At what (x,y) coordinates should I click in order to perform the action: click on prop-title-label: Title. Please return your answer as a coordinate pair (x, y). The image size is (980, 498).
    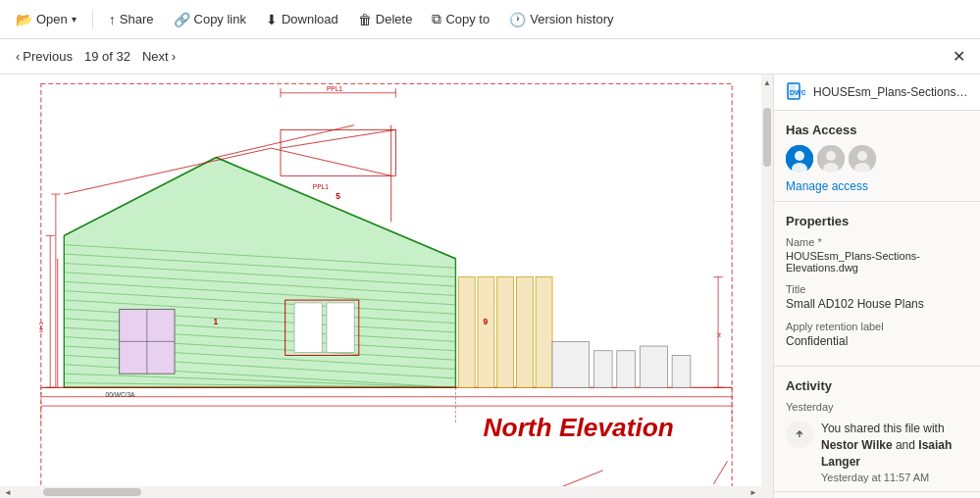
    Looking at the image, I should click on (877, 289).